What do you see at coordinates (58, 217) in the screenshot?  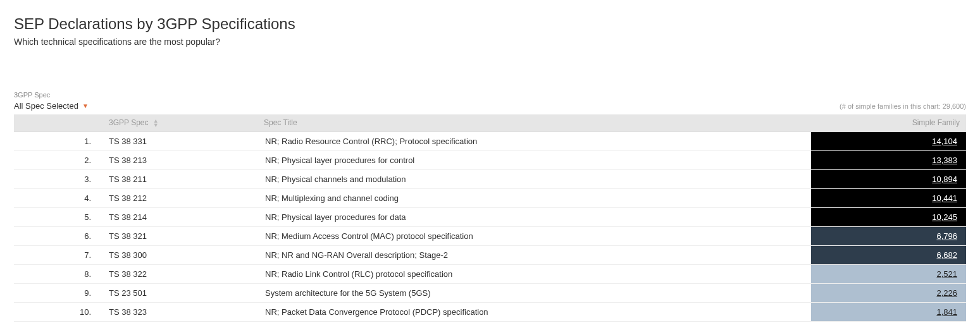 I see `cell-rank: 5.` at bounding box center [58, 217].